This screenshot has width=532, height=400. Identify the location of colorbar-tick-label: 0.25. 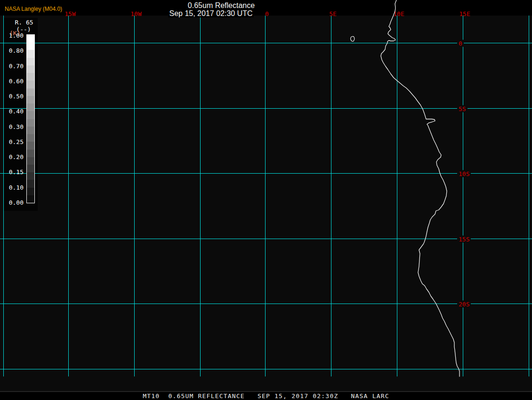
(14, 141).